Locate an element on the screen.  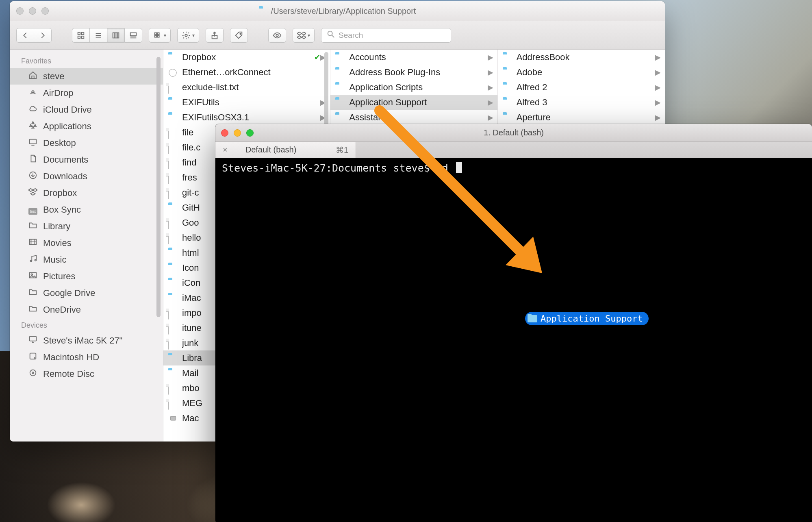
finder-close-button is located at coordinates (20, 11).